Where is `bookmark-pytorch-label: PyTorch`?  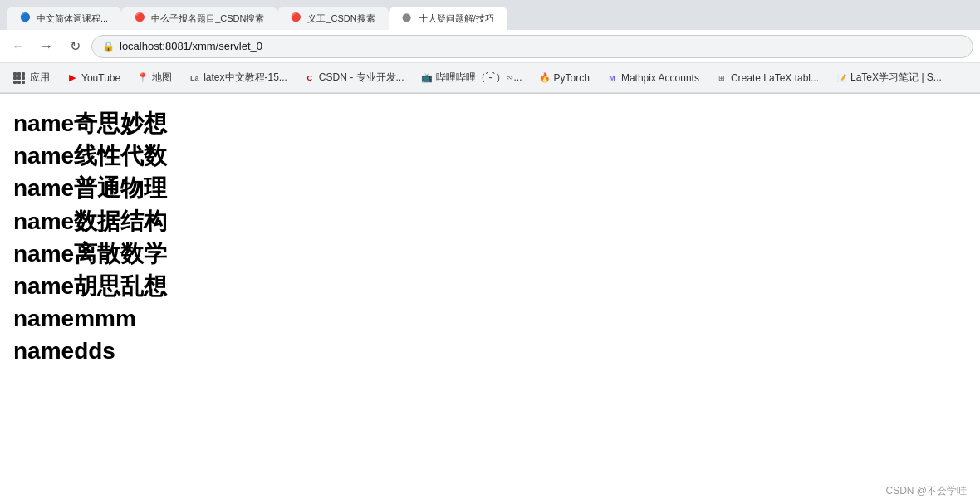 bookmark-pytorch-label: PyTorch is located at coordinates (571, 78).